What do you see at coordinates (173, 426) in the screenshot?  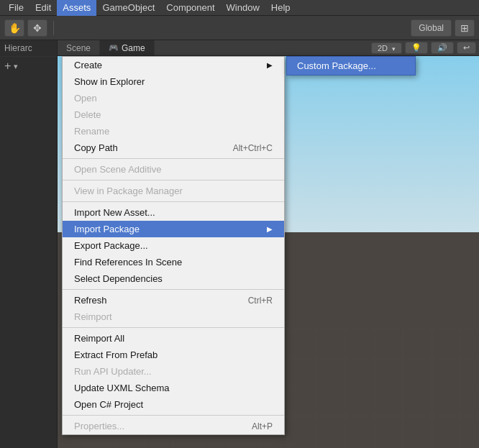 I see `menu-item-properties: Properties... Alt+P` at bounding box center [173, 426].